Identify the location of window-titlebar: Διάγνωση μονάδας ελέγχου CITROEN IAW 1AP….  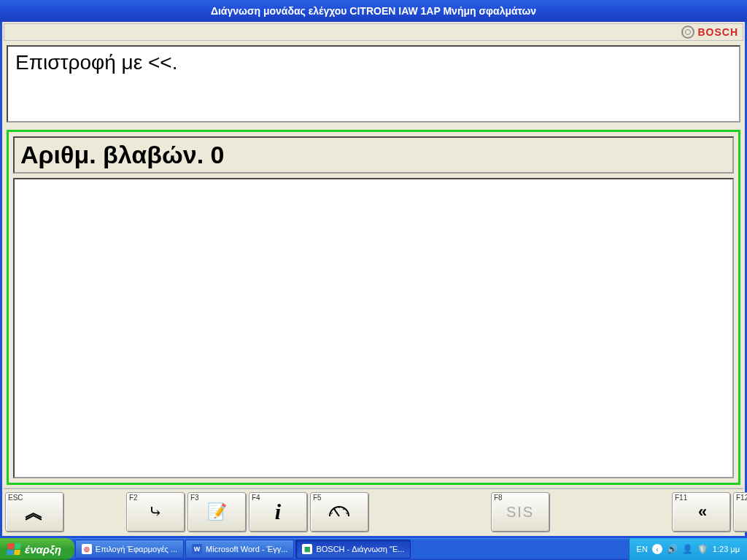
(374, 11).